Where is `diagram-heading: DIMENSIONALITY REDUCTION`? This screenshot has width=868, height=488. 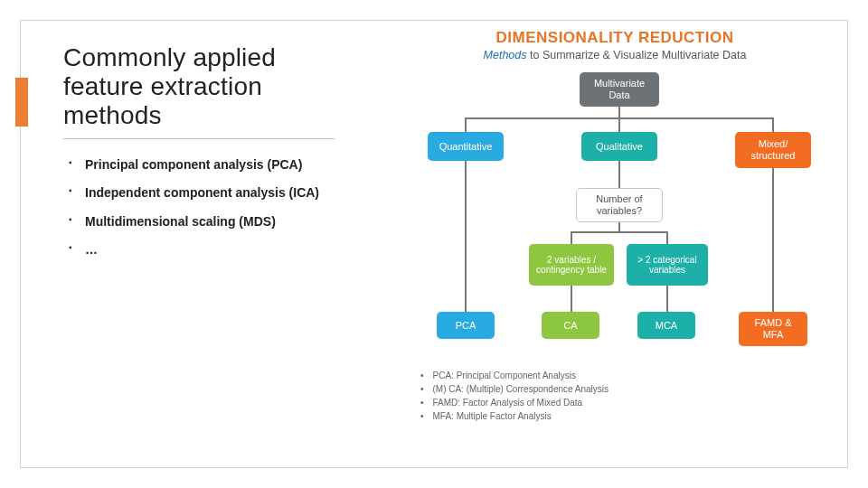 diagram-heading: DIMENSIONALITY REDUCTION is located at coordinates (615, 38).